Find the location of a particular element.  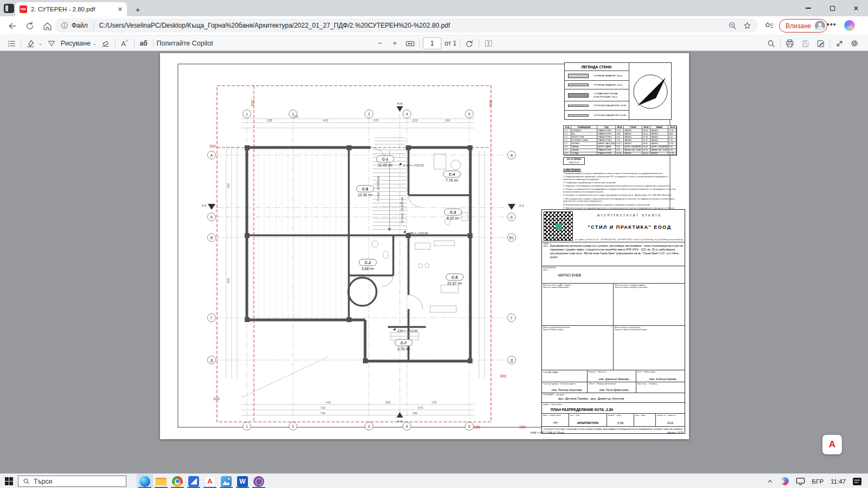

legend-swatch-brick25 is located at coordinates (578, 76).